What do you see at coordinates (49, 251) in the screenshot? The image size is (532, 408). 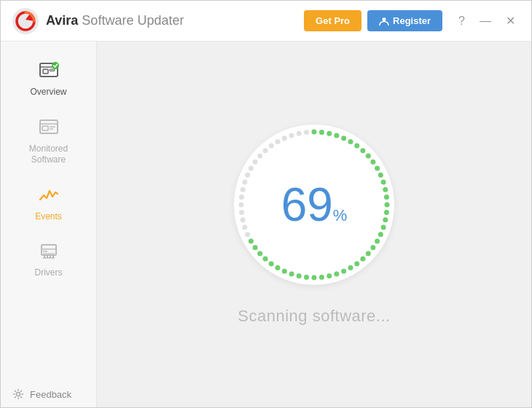 I see `drivers-icon` at bounding box center [49, 251].